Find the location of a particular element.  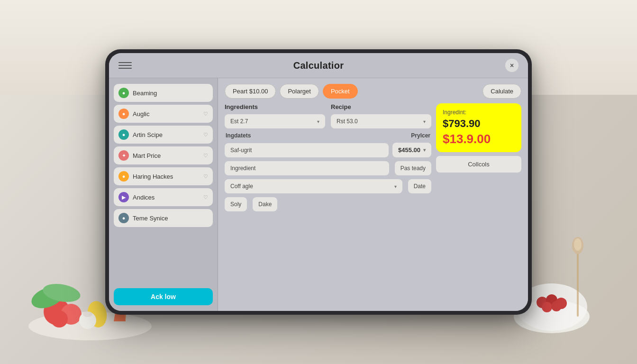

ingredient-field2 is located at coordinates (307, 168).